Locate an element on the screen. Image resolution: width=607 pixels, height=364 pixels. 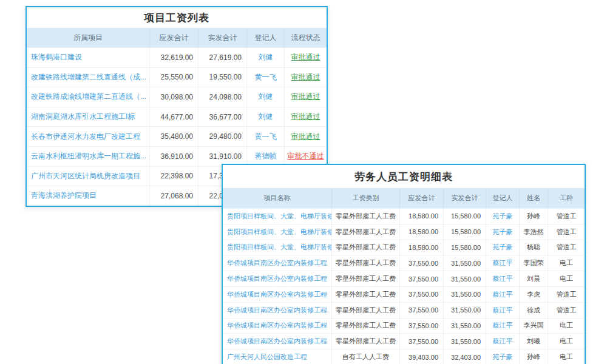
table-row: 改建铁路线增建第二线直通线（成...25,550.0019,550.00黄一飞审… is located at coordinates (177, 78).